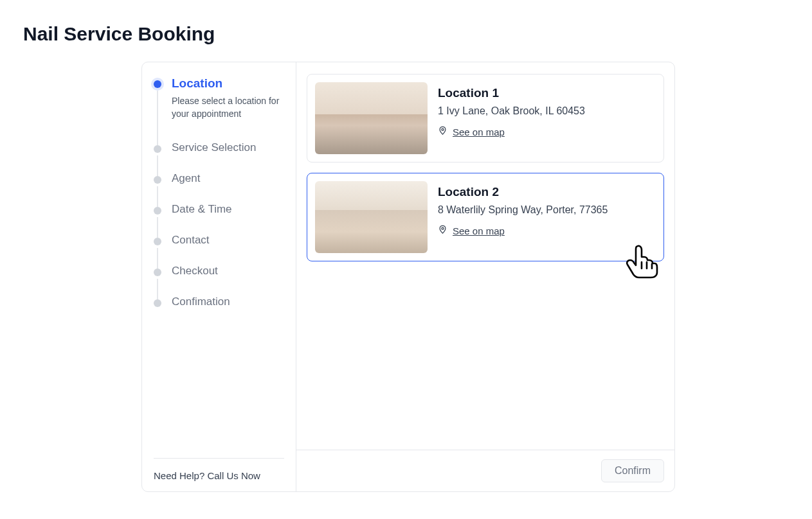 Image resolution: width=812 pixels, height=519 pixels. I want to click on location-name: Location 1, so click(512, 93).